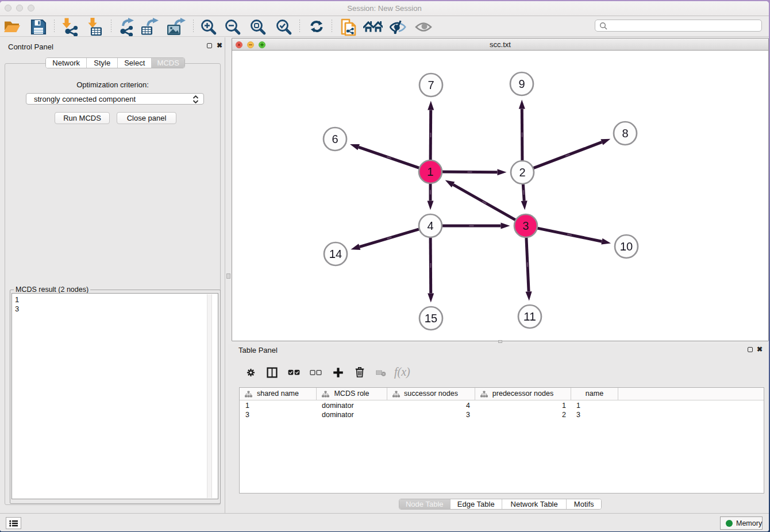 Image resolution: width=770 pixels, height=532 pixels. I want to click on svg-text: 9, so click(522, 84).